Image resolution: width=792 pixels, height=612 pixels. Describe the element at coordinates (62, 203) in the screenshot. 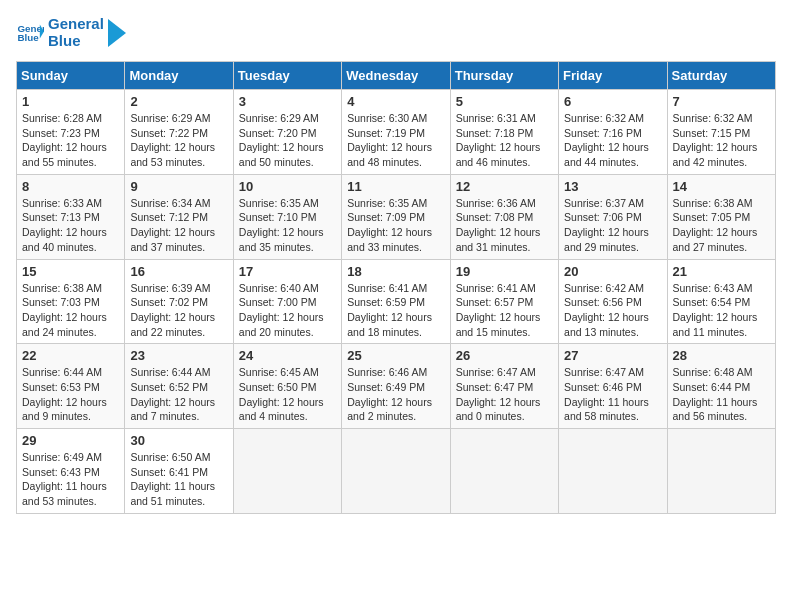

I see `sunrise-label: Sunrise: 6:33 AM` at that location.